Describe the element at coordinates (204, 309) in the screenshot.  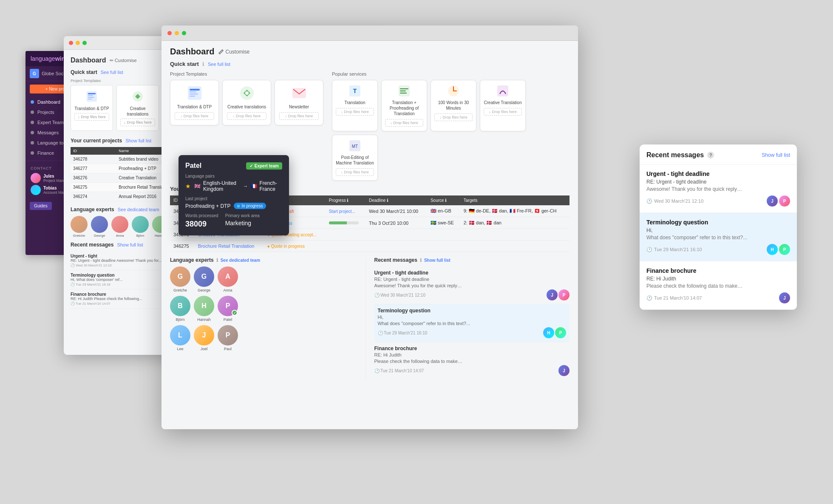
I see `exp-hannah: H Hannah` at that location.